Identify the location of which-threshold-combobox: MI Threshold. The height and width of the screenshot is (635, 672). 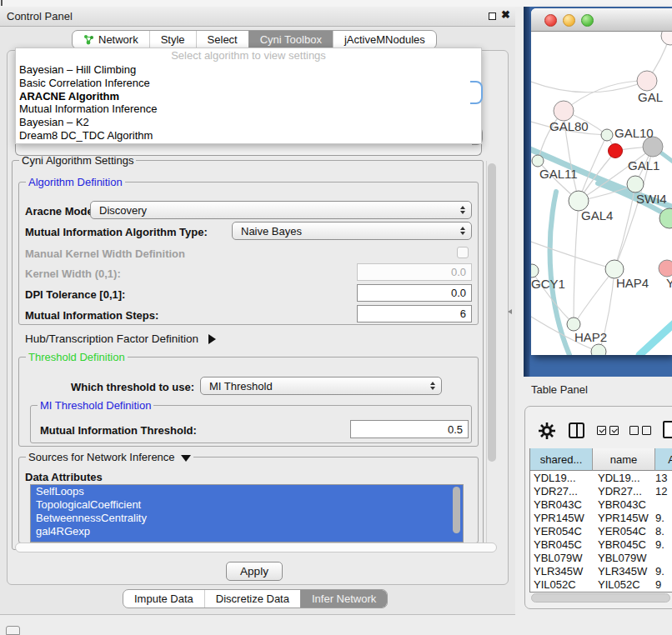
(321, 386).